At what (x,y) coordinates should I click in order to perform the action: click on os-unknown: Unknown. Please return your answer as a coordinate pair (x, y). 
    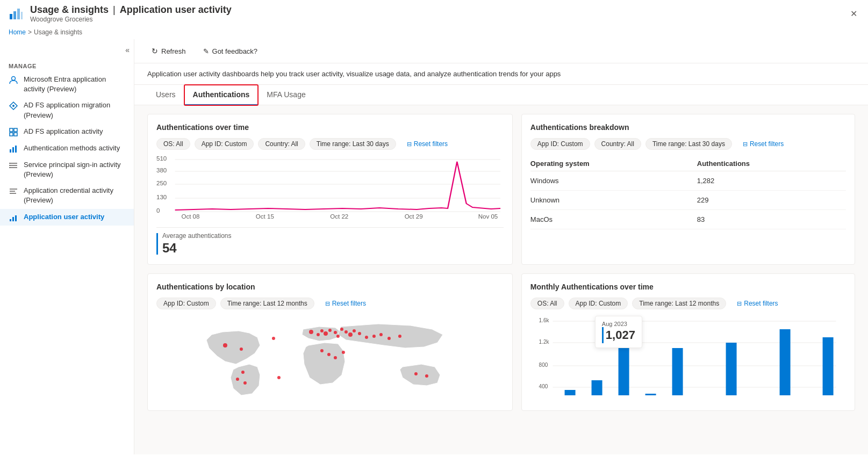
    Looking at the image, I should click on (614, 200).